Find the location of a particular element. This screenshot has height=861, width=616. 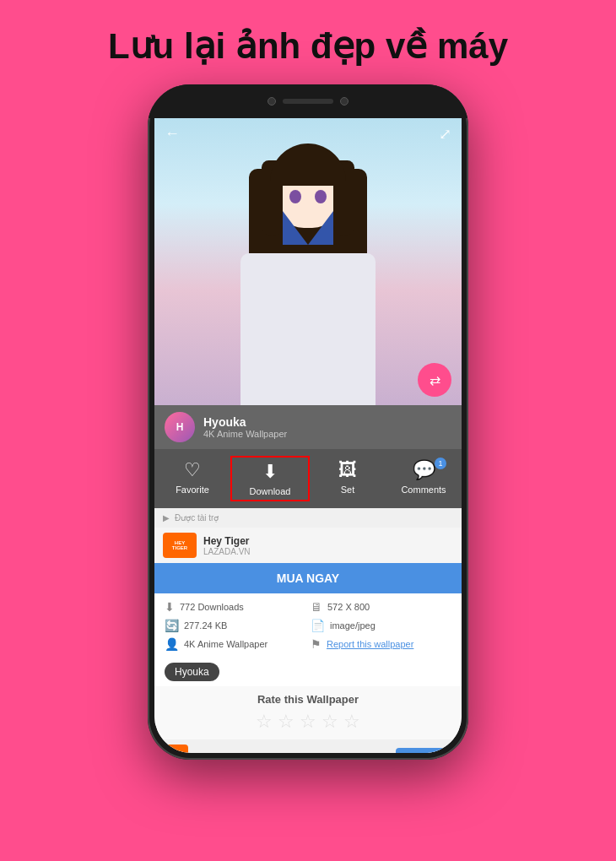

downloads-icon: ⬇ is located at coordinates (170, 607).